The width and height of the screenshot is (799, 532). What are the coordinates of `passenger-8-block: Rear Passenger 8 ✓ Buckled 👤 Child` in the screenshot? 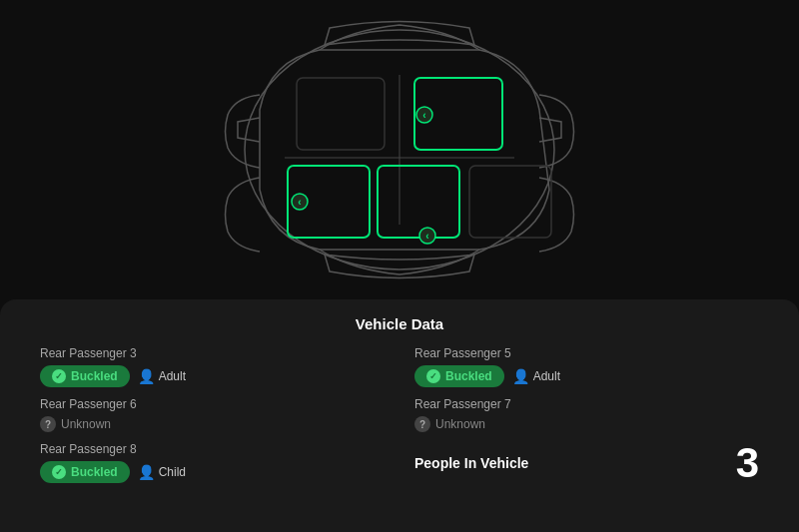 It's located at (212, 463).